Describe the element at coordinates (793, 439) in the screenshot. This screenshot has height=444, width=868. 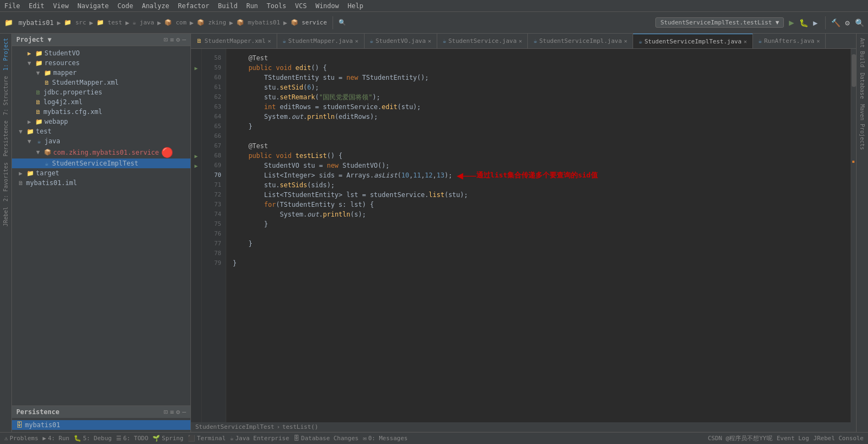
I see `status-event-log: Event Log` at that location.